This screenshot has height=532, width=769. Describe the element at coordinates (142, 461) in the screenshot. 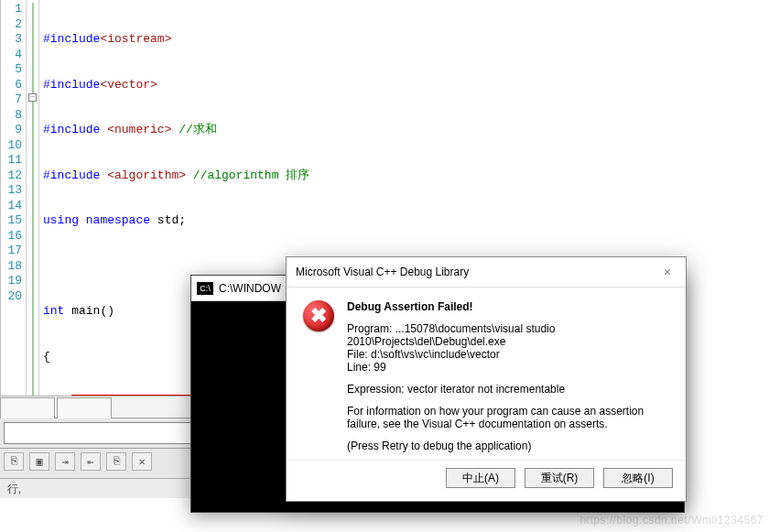

I see `toolbar-icon: ✕` at that location.